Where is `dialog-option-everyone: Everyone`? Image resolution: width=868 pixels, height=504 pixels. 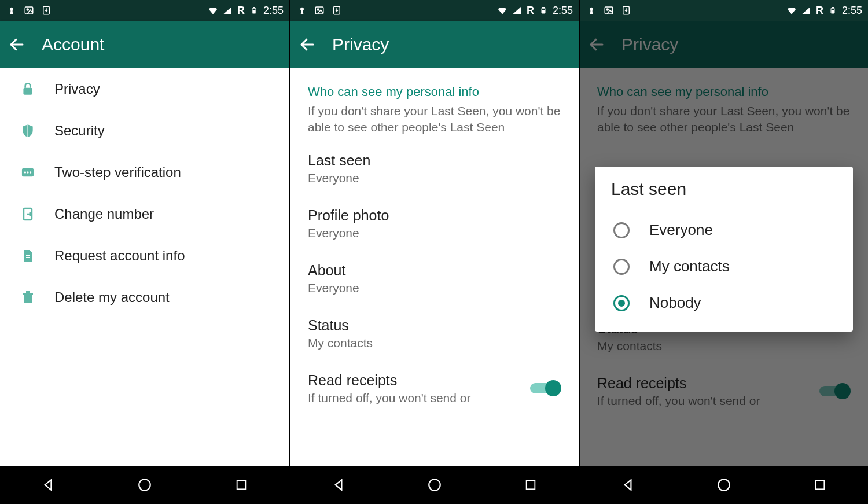 dialog-option-everyone: Everyone is located at coordinates (724, 230).